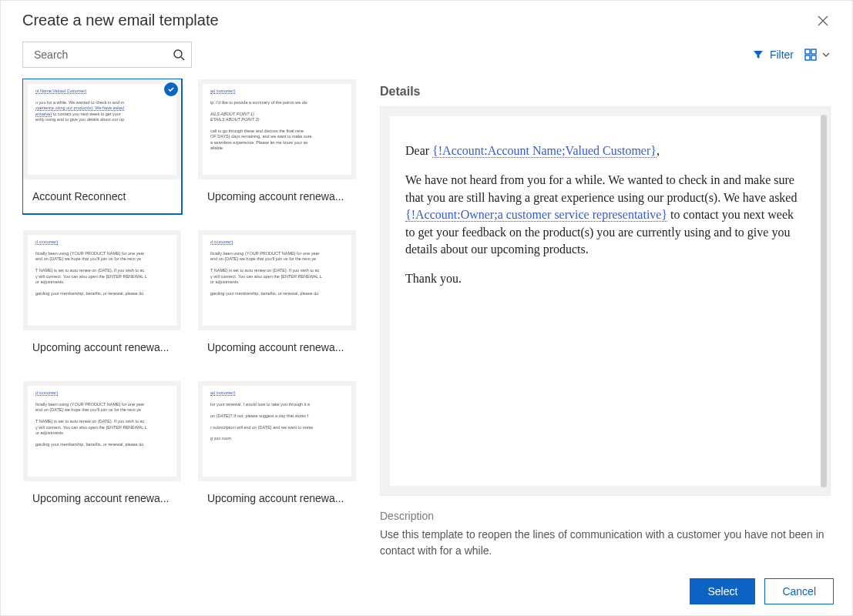 The width and height of the screenshot is (853, 616). What do you see at coordinates (427, 56) in the screenshot?
I see `toolbar: Filter` at bounding box center [427, 56].